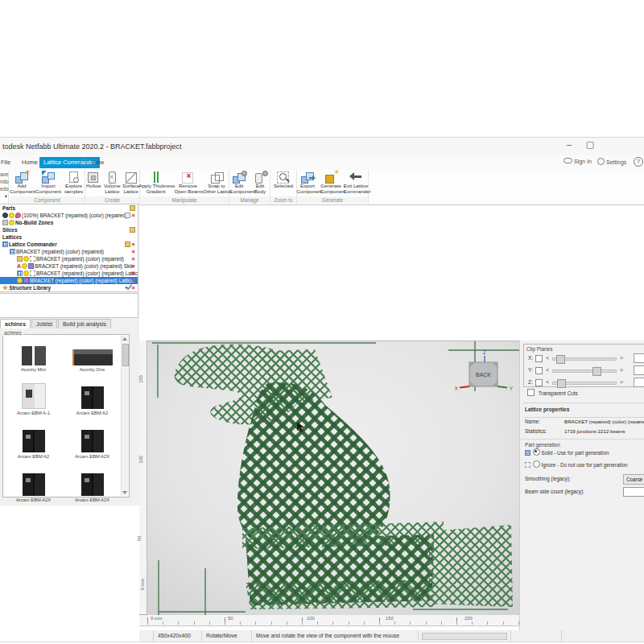  I want to click on machine-item-arcam-ebm-a2x-5: Arcam EBM A2X, so click(92, 445).